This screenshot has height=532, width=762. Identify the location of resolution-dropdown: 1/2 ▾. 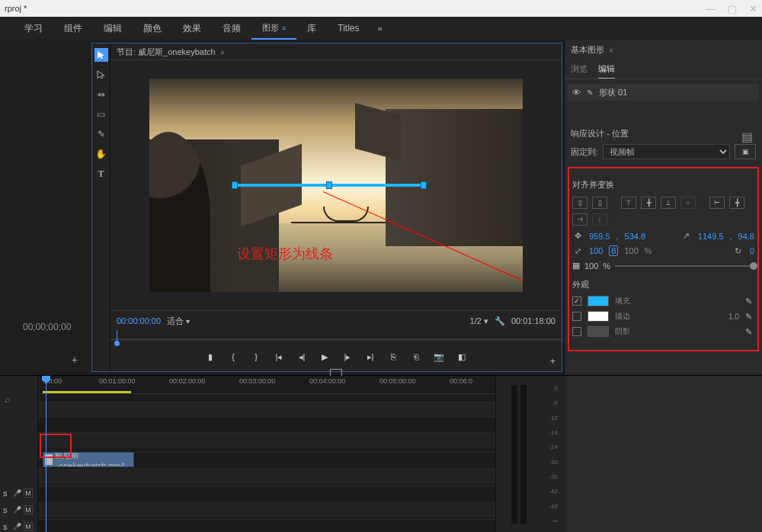
(479, 322).